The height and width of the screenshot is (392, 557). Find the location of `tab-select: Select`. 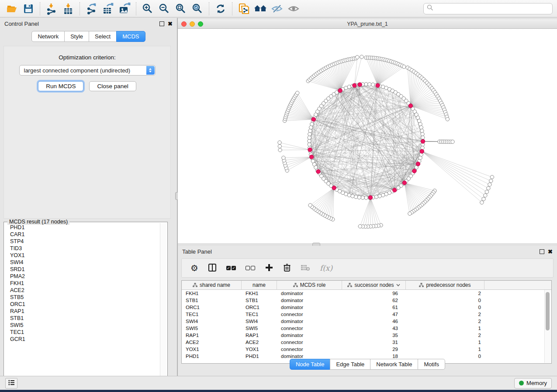

tab-select: Select is located at coordinates (103, 37).